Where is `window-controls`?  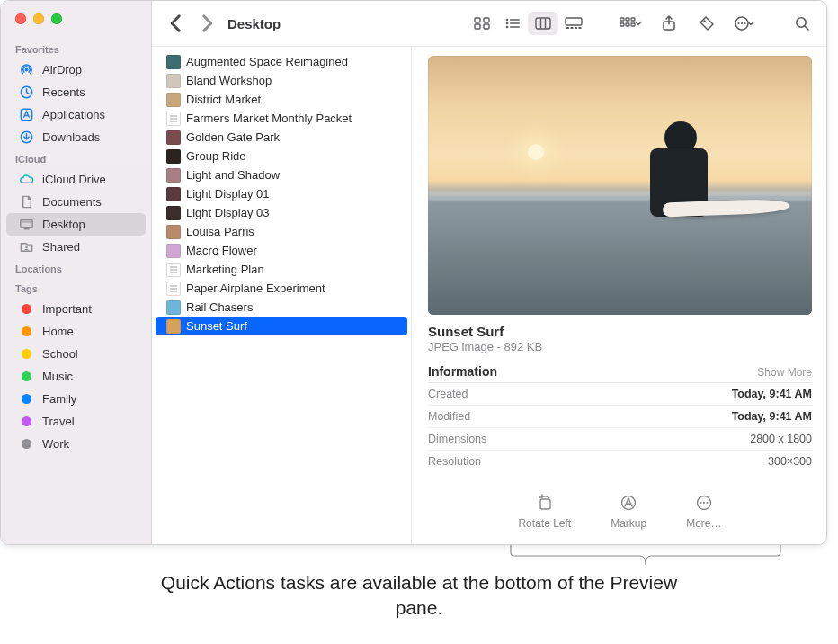
window-controls is located at coordinates (76, 20).